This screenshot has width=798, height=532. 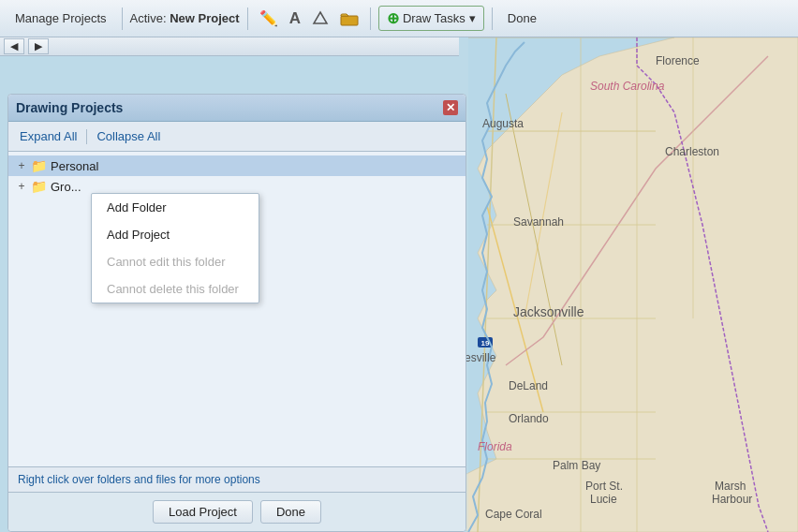 What do you see at coordinates (22, 186) in the screenshot?
I see `tree-expand-icon-group: +` at bounding box center [22, 186].